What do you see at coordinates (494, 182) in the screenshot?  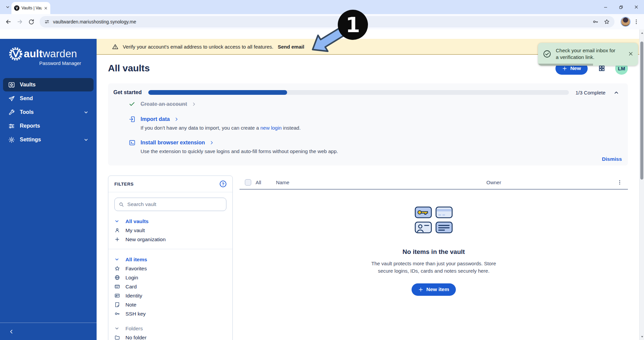 I see `column-owner: Owner` at bounding box center [494, 182].